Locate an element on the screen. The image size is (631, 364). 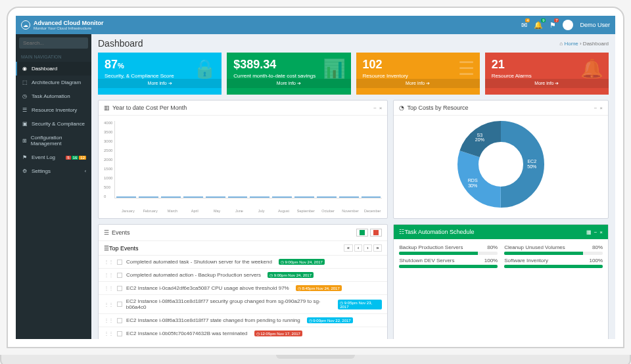
time-tag: ◷ 9:00pm Nov 22, 2017 is located at coordinates (330, 321).